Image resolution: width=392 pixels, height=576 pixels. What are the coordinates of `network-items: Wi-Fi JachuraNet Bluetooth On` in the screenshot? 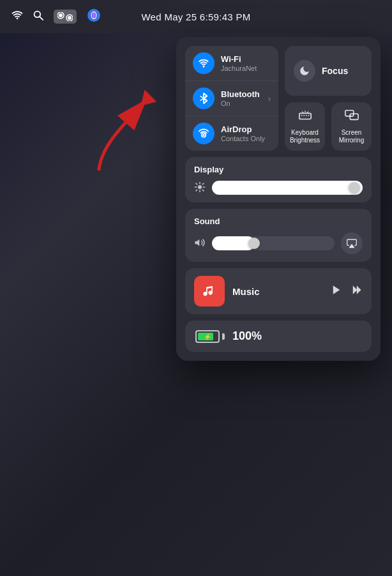 It's located at (232, 98).